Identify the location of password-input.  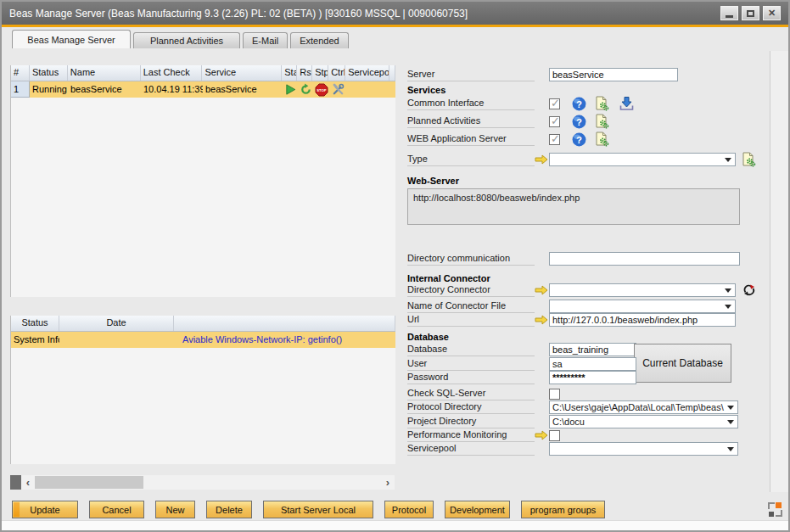
(592, 378).